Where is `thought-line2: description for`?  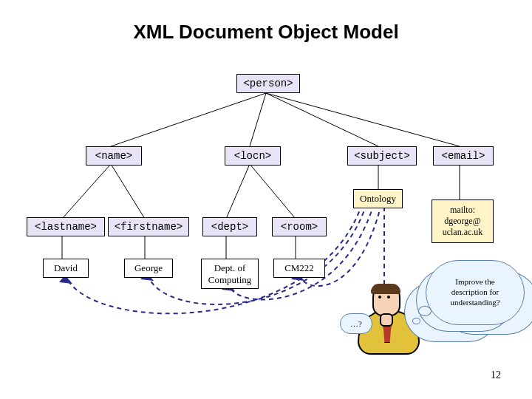
thought-line2: description for is located at coordinates (475, 292).